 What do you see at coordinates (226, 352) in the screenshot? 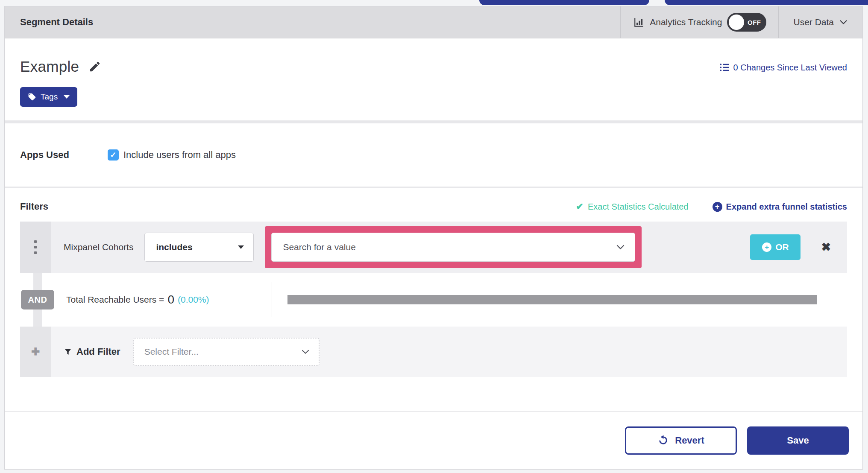
I see `select-filter-dropdown: Select Filter...` at bounding box center [226, 352].